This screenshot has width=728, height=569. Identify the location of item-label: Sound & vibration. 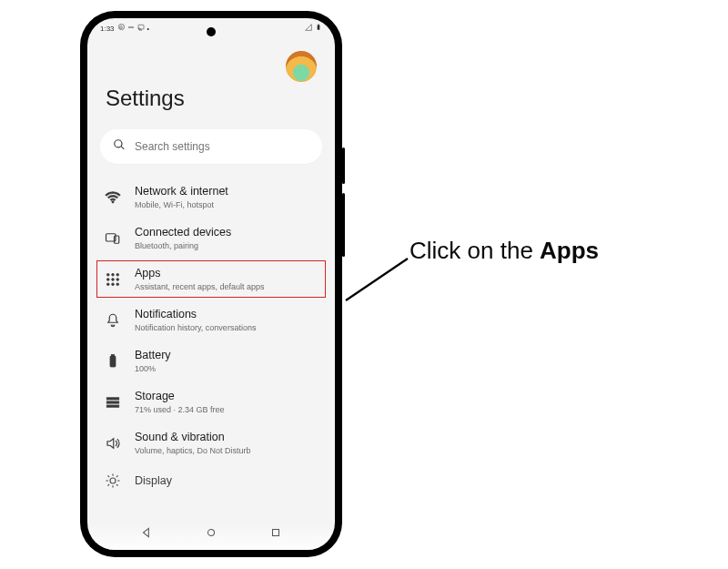
(193, 437).